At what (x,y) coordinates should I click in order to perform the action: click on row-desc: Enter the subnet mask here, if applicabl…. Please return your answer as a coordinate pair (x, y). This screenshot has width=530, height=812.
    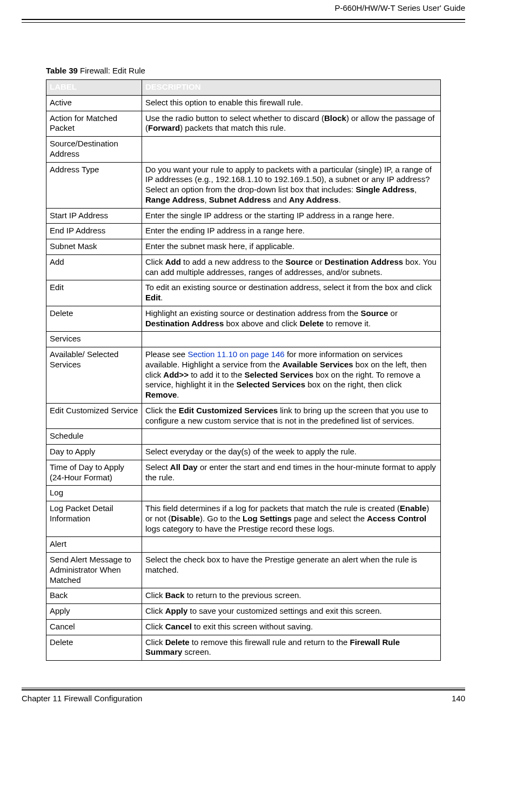
    Looking at the image, I should click on (292, 247).